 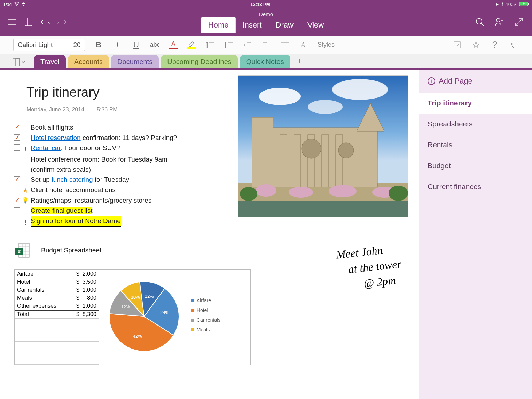 What do you see at coordinates (502, 4) in the screenshot?
I see `bluetooth-icon` at bounding box center [502, 4].